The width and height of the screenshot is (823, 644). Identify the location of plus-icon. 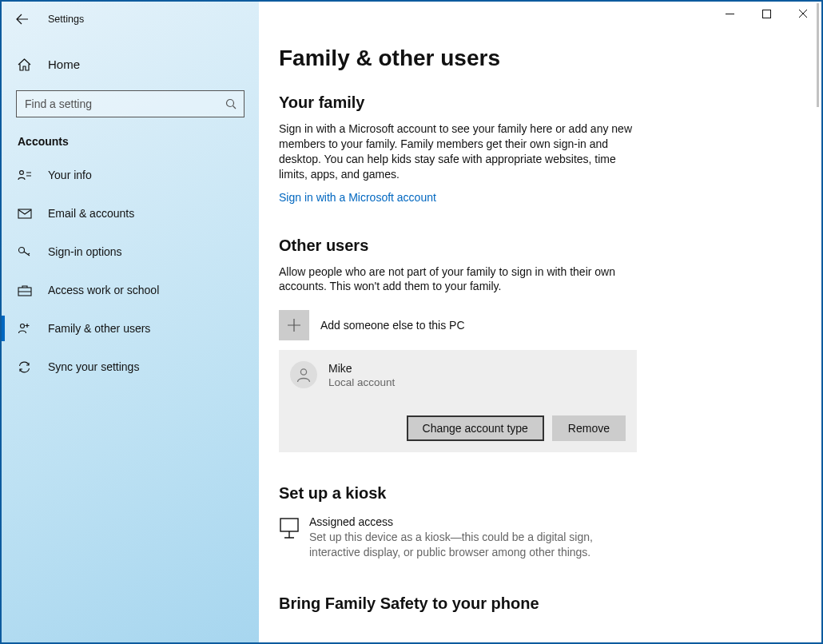
(294, 325).